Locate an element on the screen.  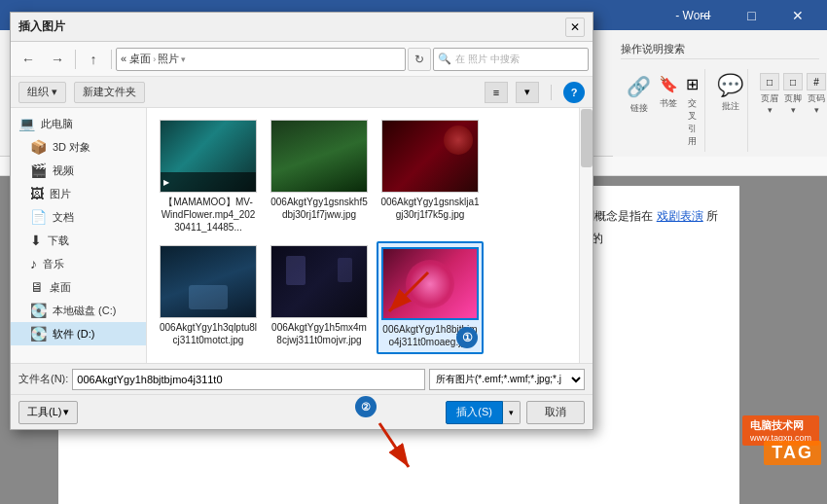
file-name-2: 006AkgtYgy1gsnsklja1gj30rj1f7k5g.jpg is located at coordinates (430, 208).